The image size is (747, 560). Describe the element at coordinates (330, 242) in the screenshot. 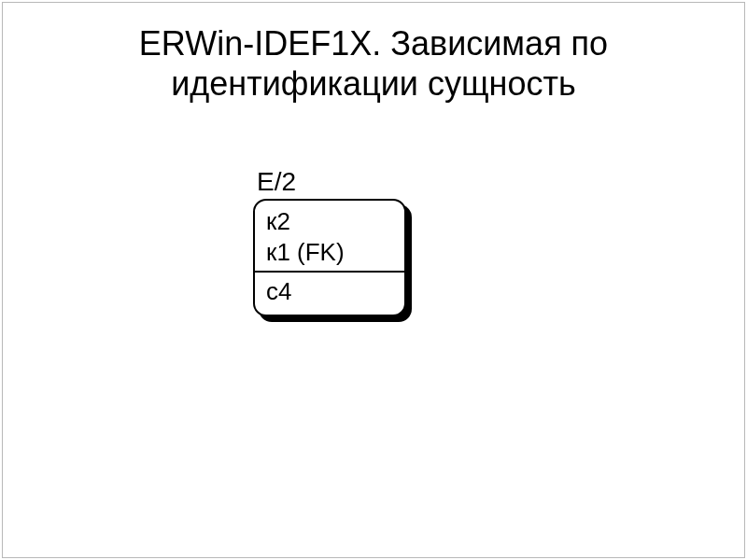

I see `entity-diagram: E/2 к2 к1 (FK) с4` at that location.